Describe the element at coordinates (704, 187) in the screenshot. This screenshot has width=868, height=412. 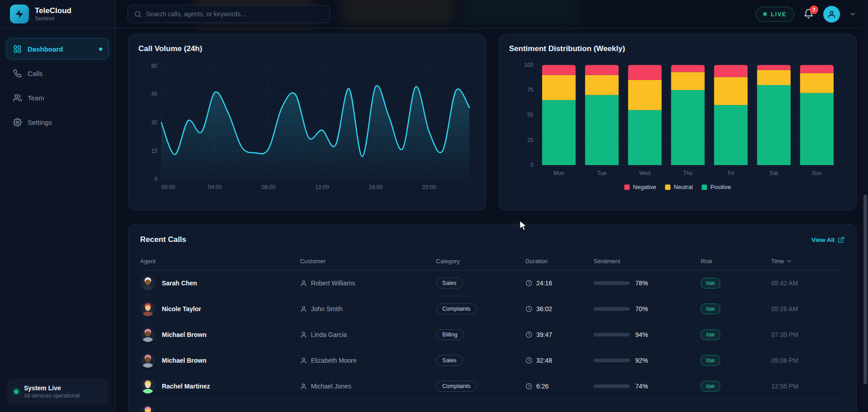
I see `legend-swatch-positive` at that location.